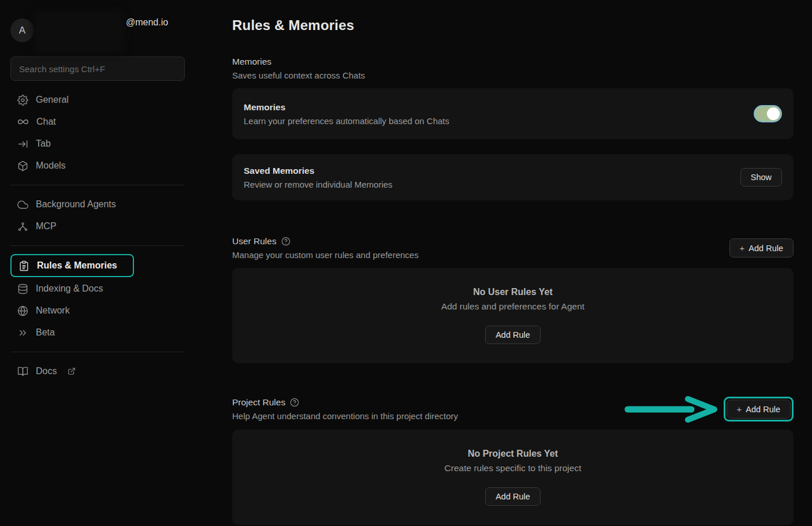 The image size is (812, 526). Describe the element at coordinates (513, 75) in the screenshot. I see `memories-section-description: Saves useful context across Chats` at that location.